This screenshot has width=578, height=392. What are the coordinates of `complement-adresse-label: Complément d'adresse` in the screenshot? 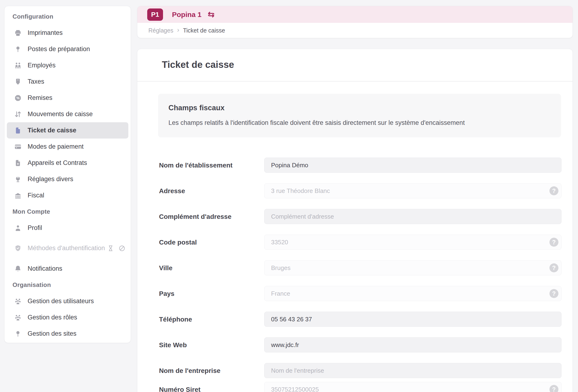 It's located at (211, 217).